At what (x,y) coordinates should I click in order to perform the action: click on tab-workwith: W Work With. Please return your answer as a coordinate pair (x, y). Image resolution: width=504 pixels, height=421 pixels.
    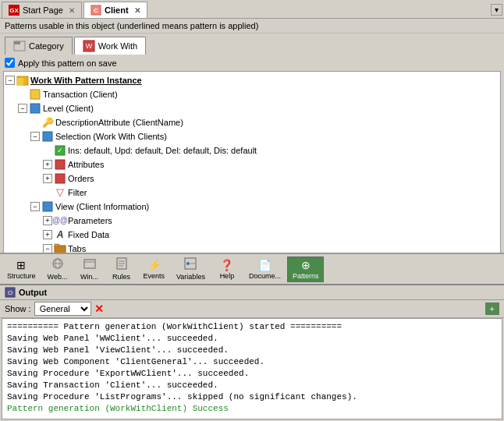
    Looking at the image, I should click on (111, 45).